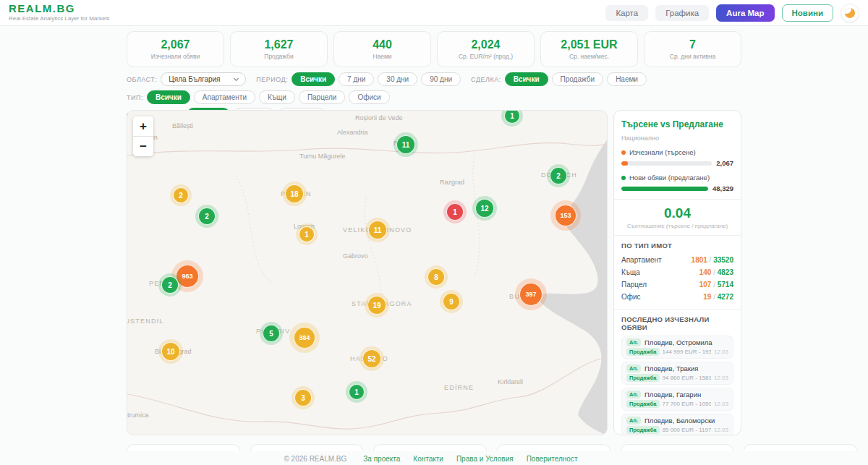  I want to click on listing-item: Ап. Пловдив, Беломорски Продажба 85 000 …, so click(677, 425).